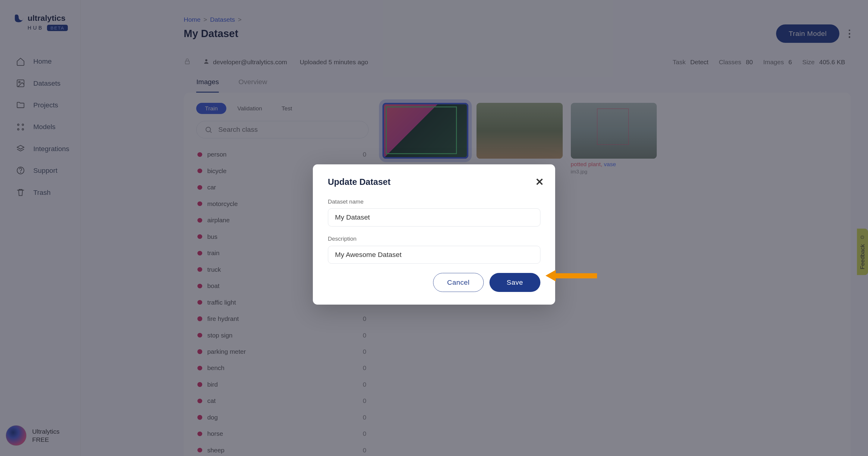 This screenshot has height=456, width=868. I want to click on desc-label: Description, so click(434, 239).